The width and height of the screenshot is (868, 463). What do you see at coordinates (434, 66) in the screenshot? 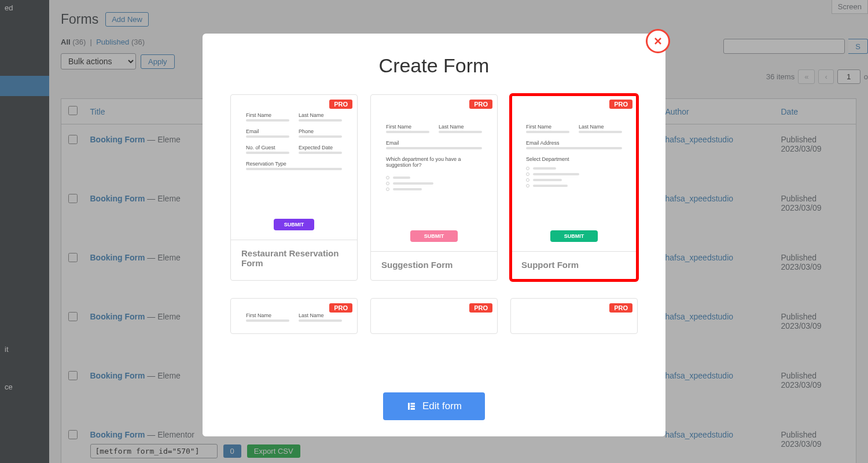
I see `modal-title: Create Form` at bounding box center [434, 66].